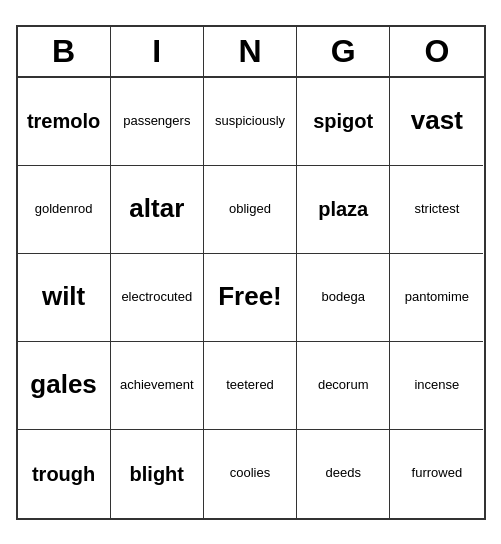 The image size is (501, 544). I want to click on bingo-cell-7: obliged, so click(250, 210).